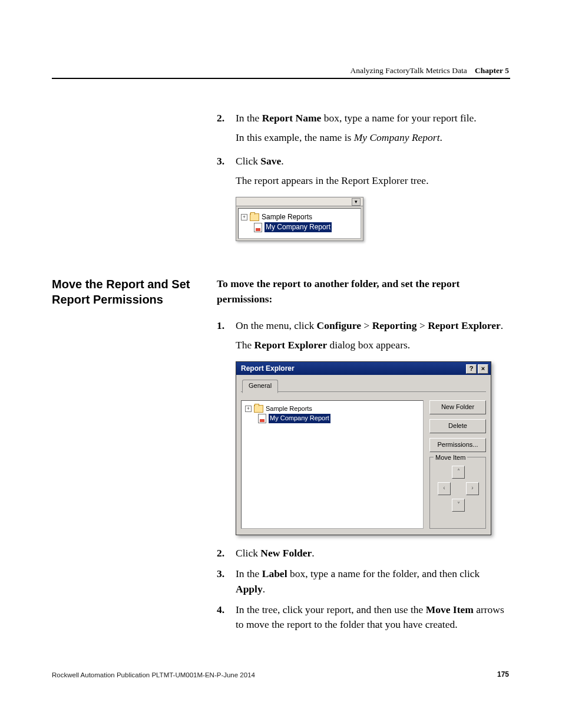  Describe the element at coordinates (260, 161) in the screenshot. I see `step-text: Click Save.` at that location.